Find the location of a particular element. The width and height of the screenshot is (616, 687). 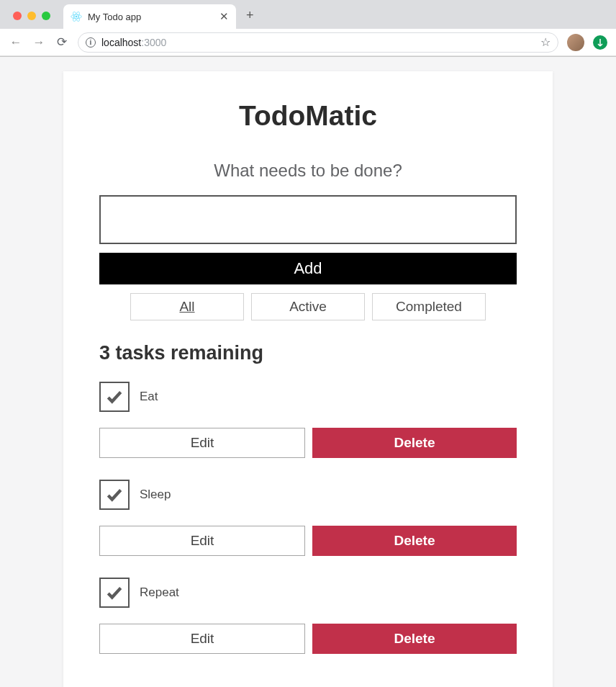

browser-tab: My Todo app ✕ is located at coordinates (150, 17).